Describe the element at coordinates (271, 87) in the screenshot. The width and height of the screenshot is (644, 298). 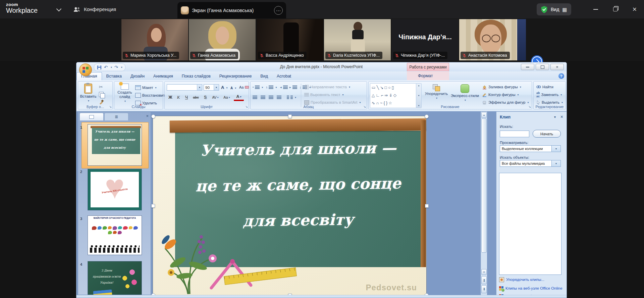
I see `numbering-button: 1▾` at that location.